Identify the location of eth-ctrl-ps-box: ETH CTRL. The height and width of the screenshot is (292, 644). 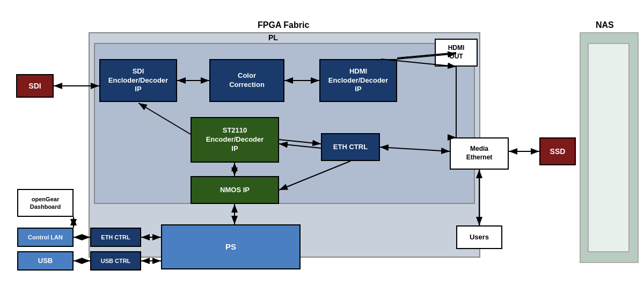
(116, 237).